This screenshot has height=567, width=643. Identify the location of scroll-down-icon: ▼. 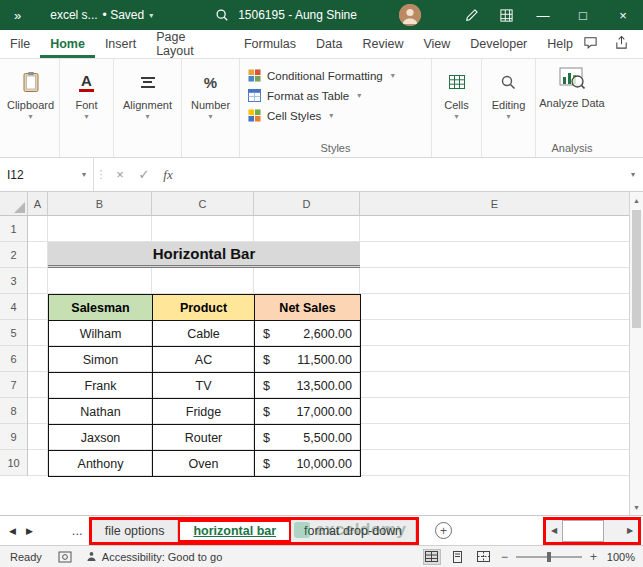
(636, 507).